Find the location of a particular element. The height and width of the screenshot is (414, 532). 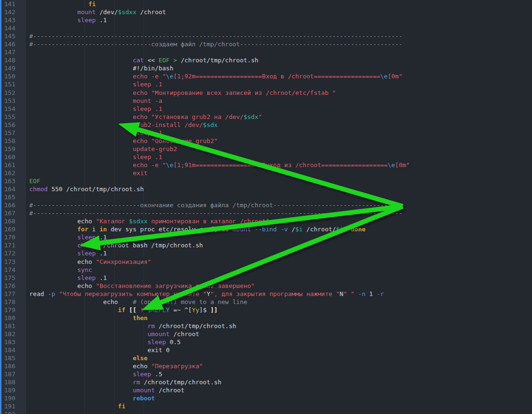

code-line-153: mount -a is located at coordinates (220, 101).